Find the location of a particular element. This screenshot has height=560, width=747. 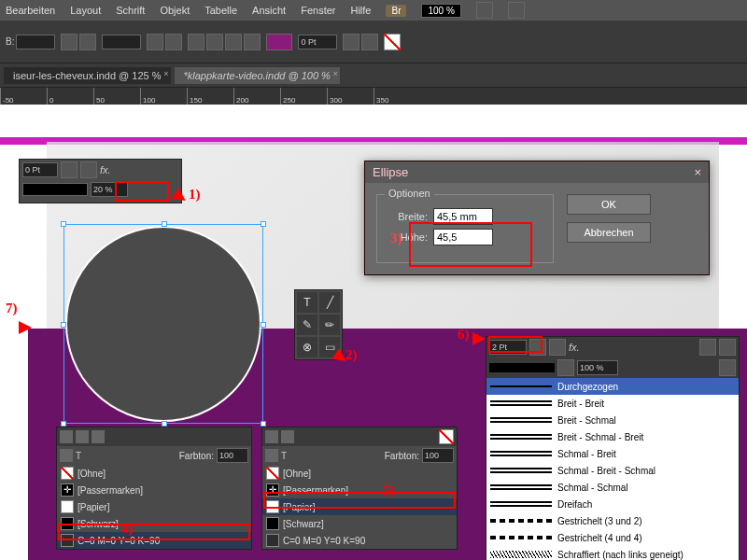

stroke-type: Breit - Schmal is located at coordinates (613, 420).